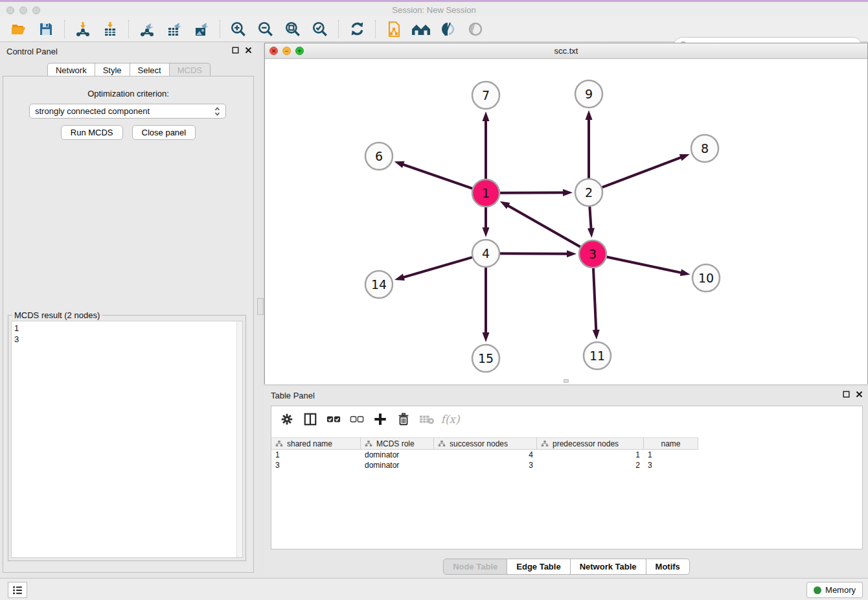 The height and width of the screenshot is (600, 868). I want to click on select-all-button, so click(334, 419).